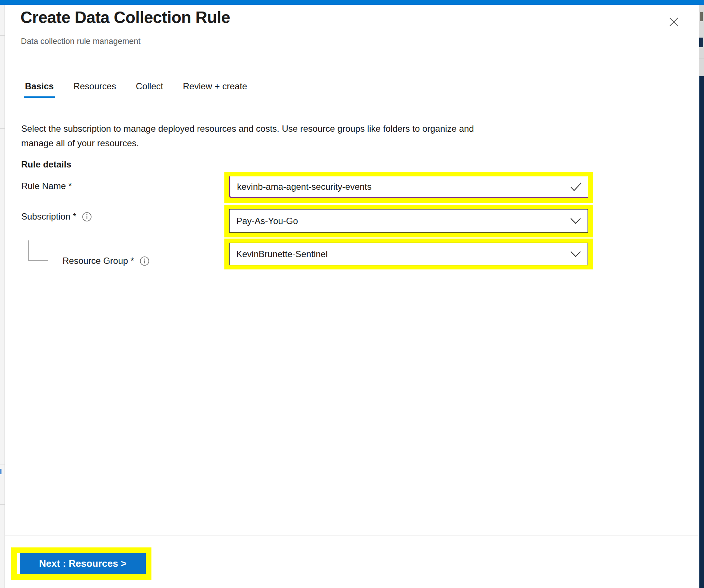 The height and width of the screenshot is (588, 704). What do you see at coordinates (248, 143) in the screenshot?
I see `description-line-2: manage all of your resources.` at bounding box center [248, 143].